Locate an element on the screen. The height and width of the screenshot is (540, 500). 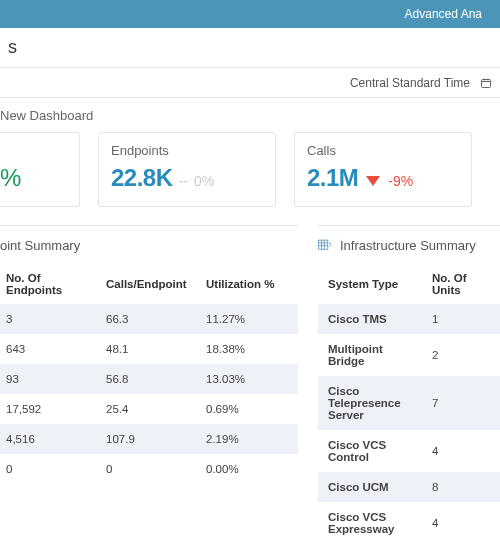
topbar: Advanced Ana is located at coordinates (250, 14).